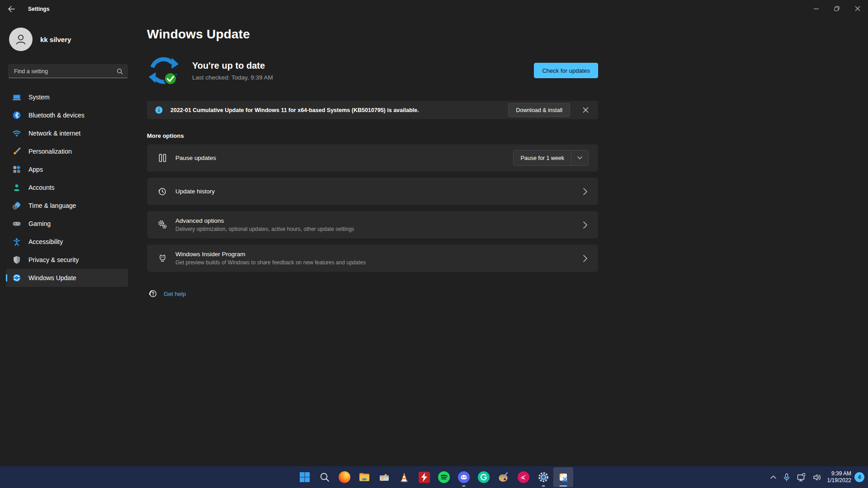  I want to click on gamepad-icon, so click(17, 224).